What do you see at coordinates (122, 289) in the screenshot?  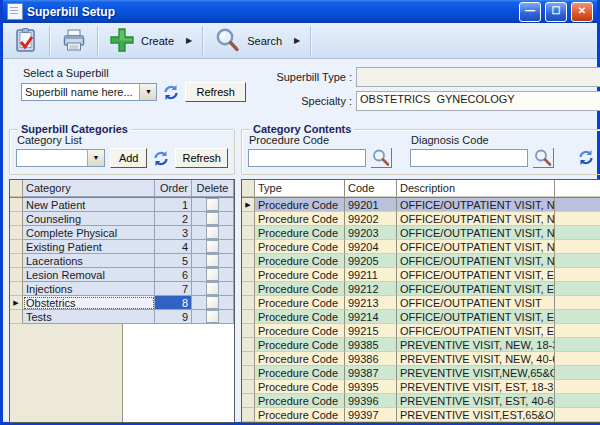 I see `category-row: Injections7` at bounding box center [122, 289].